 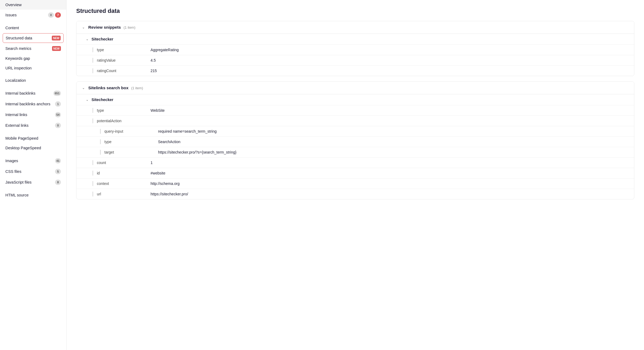 I want to click on sidebar-item-label: Internal backlinks, so click(x=20, y=93).